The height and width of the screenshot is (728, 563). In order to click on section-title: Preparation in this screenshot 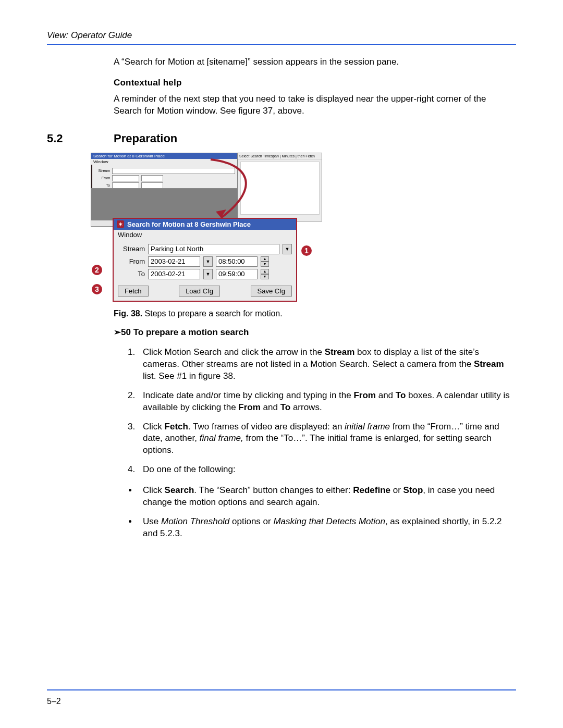, I will do `click(145, 139)`.